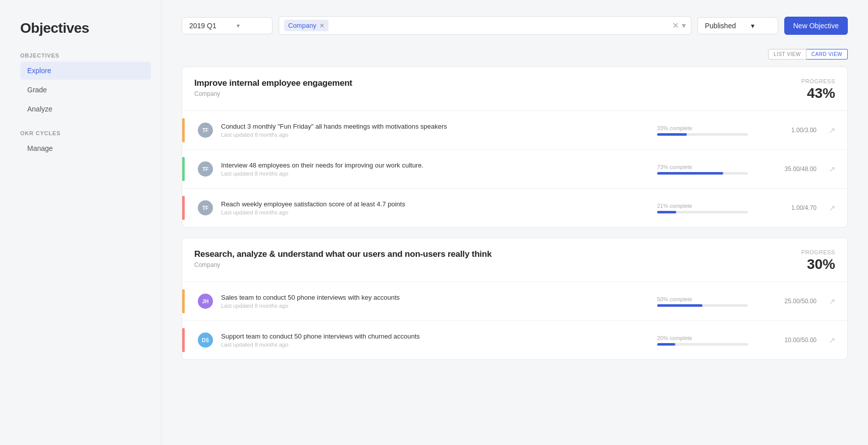 This screenshot has width=868, height=445. What do you see at coordinates (675, 206) in the screenshot?
I see `kr-complete-label: 21% complete` at bounding box center [675, 206].